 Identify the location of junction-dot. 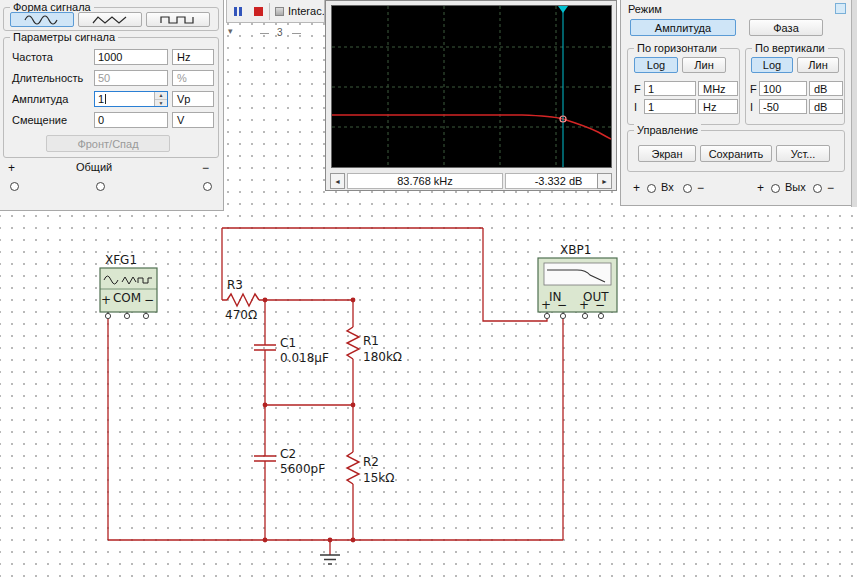
(266, 406).